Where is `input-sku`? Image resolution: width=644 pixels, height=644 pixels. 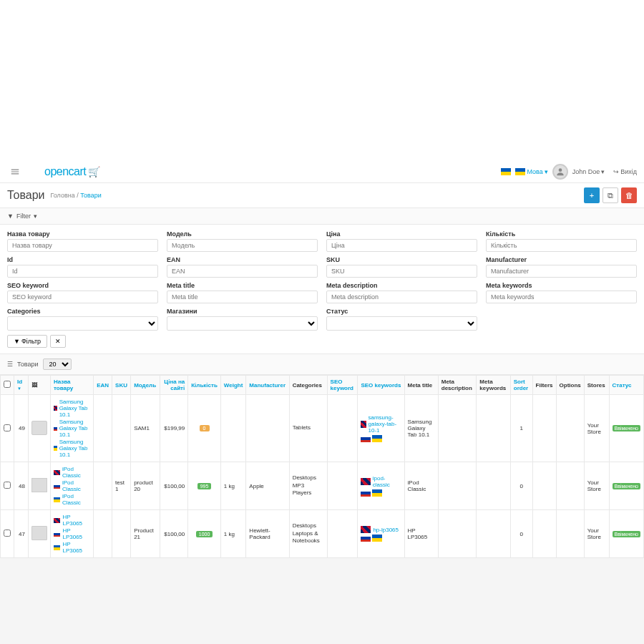 input-sku is located at coordinates (402, 271).